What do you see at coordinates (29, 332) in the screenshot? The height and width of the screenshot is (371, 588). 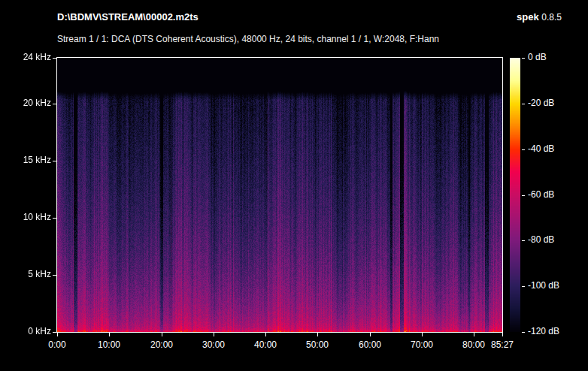 I see `y-axis-label: 0 kHz` at bounding box center [29, 332].